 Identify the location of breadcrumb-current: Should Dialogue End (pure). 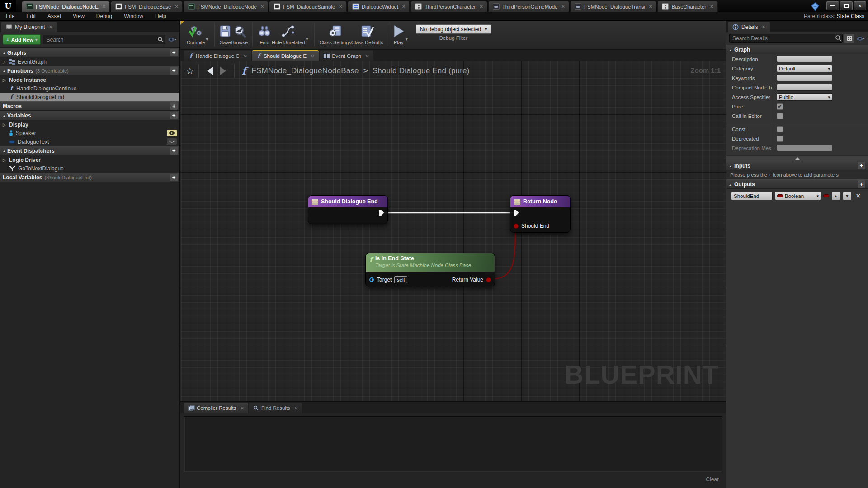
(421, 71).